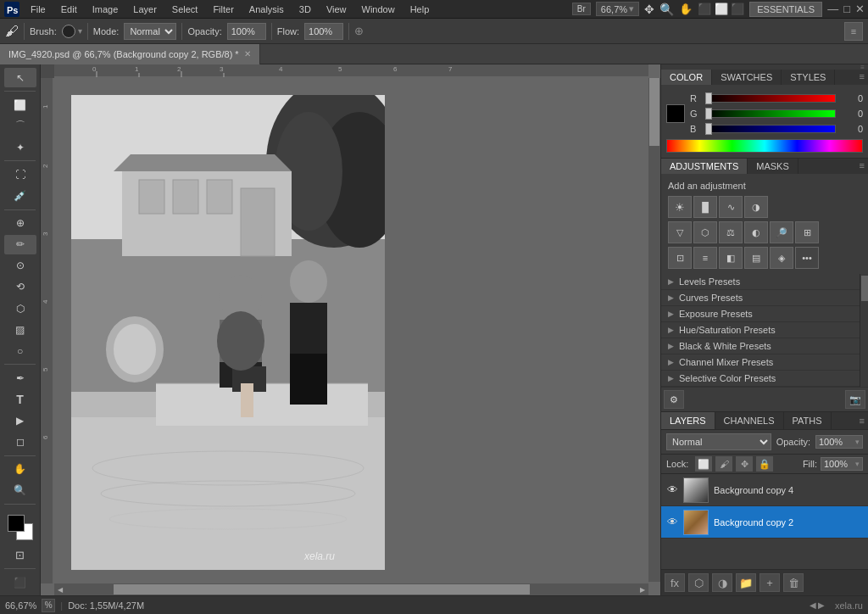 This screenshot has width=868, height=614. Describe the element at coordinates (821, 606) in the screenshot. I see `status-scroll-right: ▶` at that location.